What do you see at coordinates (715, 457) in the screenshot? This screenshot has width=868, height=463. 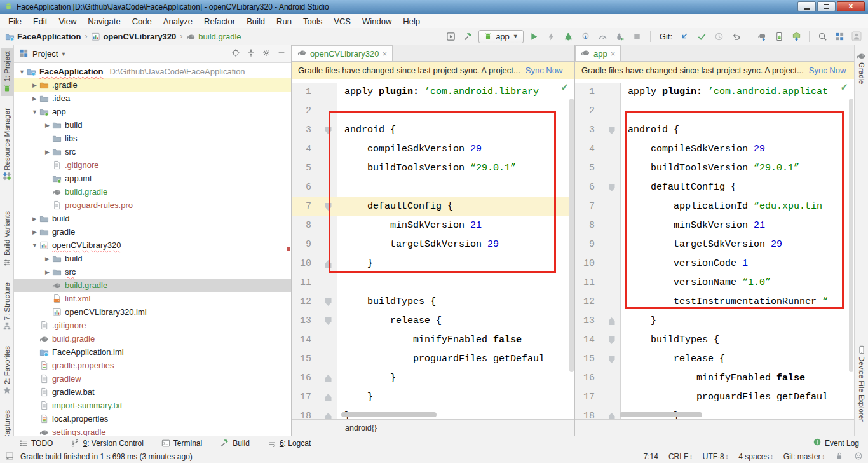 I see `status-utf-8: UTF-8↕` at bounding box center [715, 457].